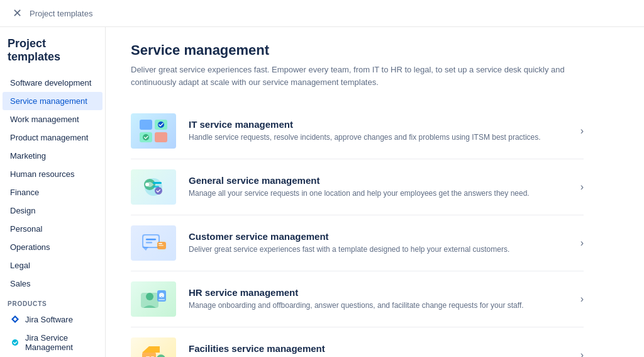 The image size is (644, 357). Describe the element at coordinates (53, 174) in the screenshot. I see `sidebar-item-human-resources: Human resources` at that location.